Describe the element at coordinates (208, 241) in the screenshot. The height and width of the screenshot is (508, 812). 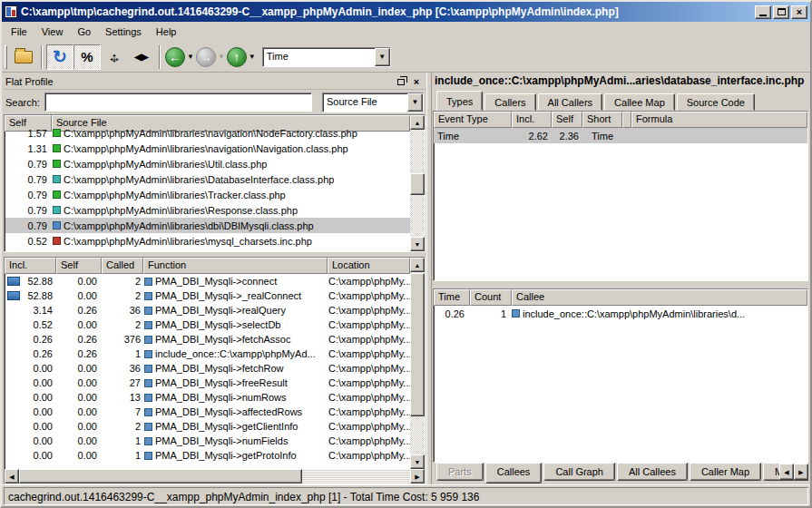
I see `table-row: 0.52C:\xampp\phpMyAdmin\libraries\mysql_…` at that location.